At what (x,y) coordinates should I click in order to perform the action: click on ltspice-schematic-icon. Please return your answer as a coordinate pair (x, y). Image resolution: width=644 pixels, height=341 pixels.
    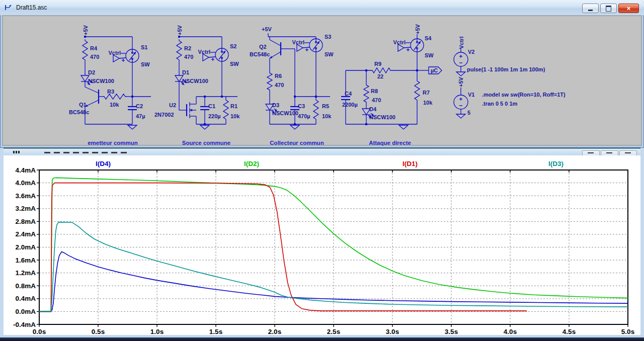
    Looking at the image, I should click on (9, 8).